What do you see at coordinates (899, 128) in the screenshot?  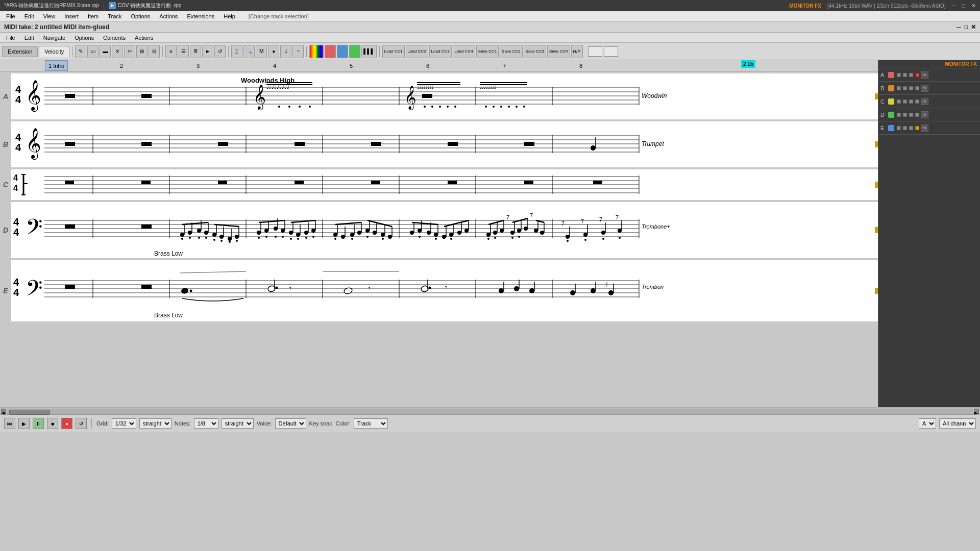 I see `track-icon-mute-e` at bounding box center [899, 128].